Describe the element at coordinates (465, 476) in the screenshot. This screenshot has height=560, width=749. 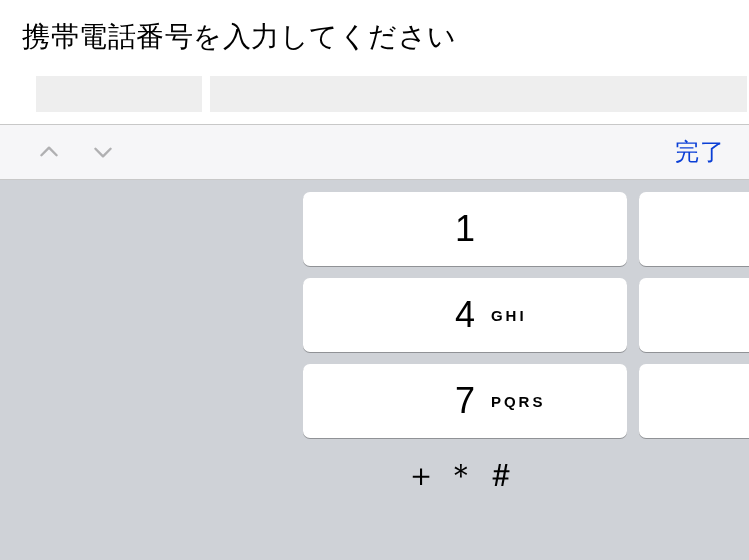
I see `key-symbols: ＋＊＃` at that location.